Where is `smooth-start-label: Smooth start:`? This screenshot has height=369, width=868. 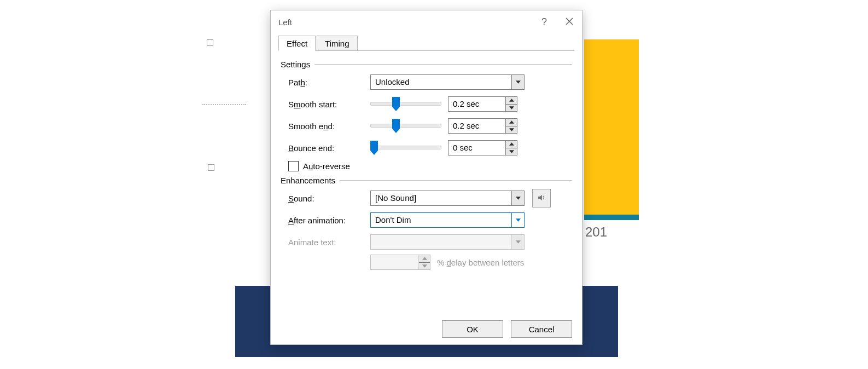 smooth-start-label: Smooth start: is located at coordinates (329, 104).